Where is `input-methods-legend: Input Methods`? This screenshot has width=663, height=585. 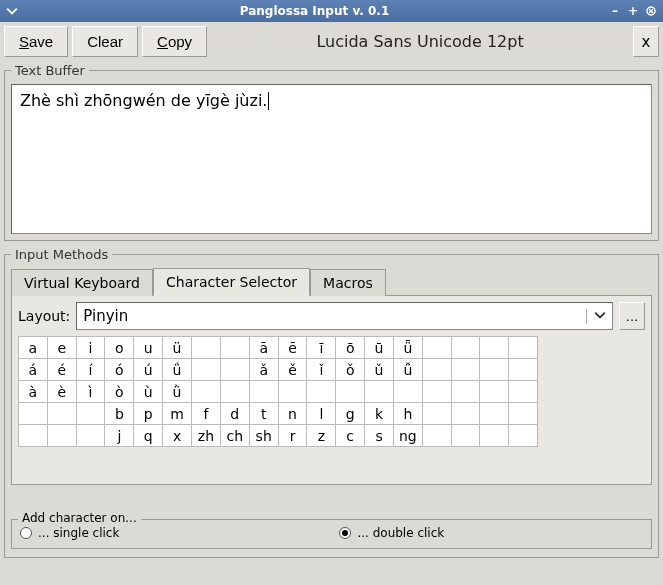 input-methods-legend: Input Methods is located at coordinates (62, 254).